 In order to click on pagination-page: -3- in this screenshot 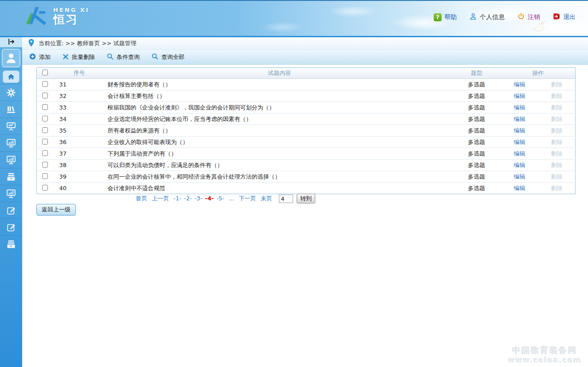, I will do `click(199, 199)`.